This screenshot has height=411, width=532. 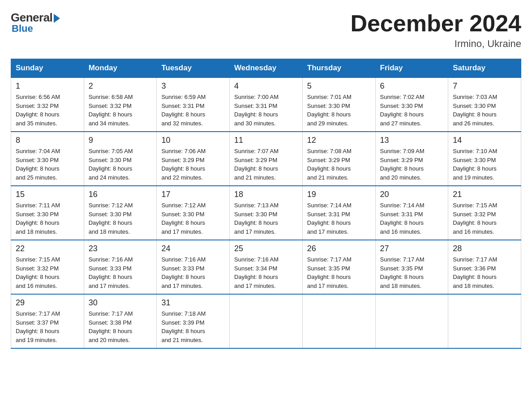 I want to click on calendar-day-13: 13Sunrise: 7:09 AMSunset: 3:29 PMDayligh…, so click(x=412, y=158).